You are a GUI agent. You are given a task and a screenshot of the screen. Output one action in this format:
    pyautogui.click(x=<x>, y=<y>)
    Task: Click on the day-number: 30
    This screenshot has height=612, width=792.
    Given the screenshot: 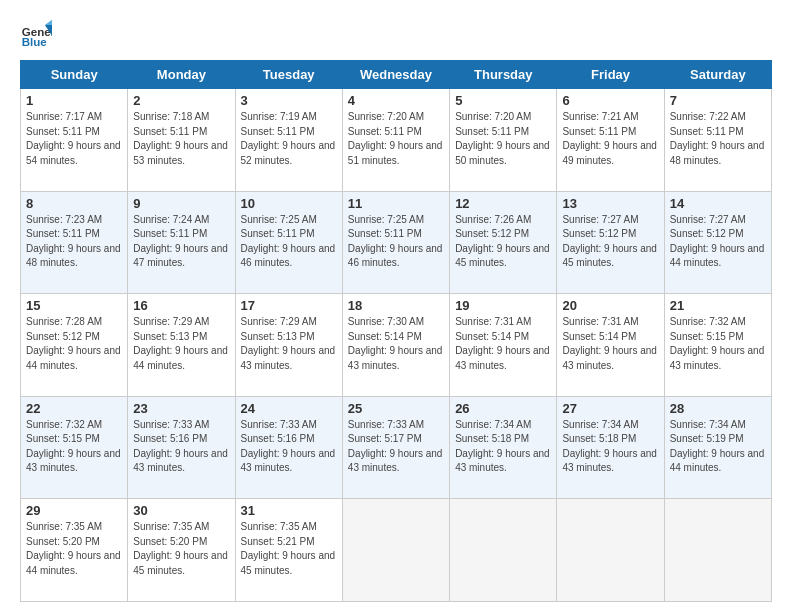 What is the action you would take?
    pyautogui.click(x=181, y=510)
    